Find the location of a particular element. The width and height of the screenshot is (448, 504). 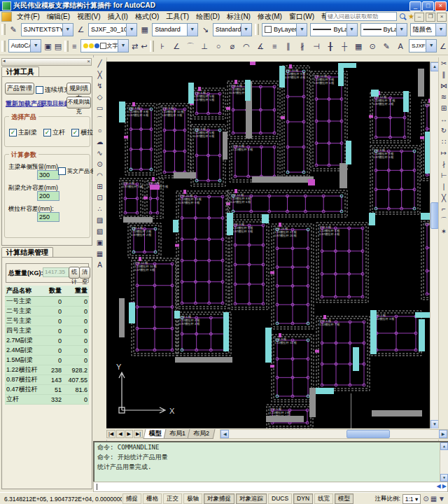

hscroll-thumb is located at coordinates (368, 434).